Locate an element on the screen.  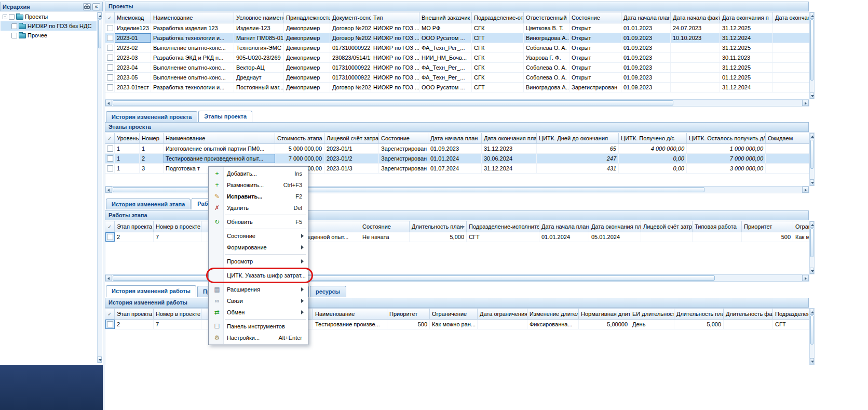
cell: 30.11.2023 is located at coordinates (747, 58).